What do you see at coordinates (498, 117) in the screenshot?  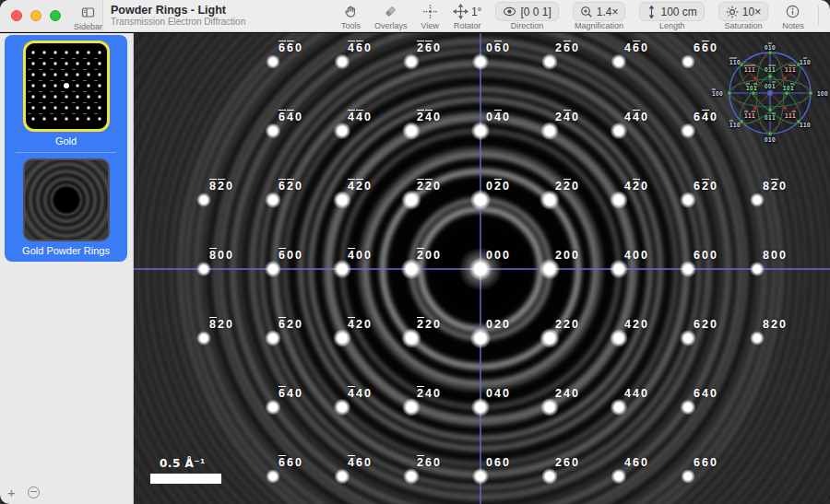 I see `diffraction-spot-label: 040` at bounding box center [498, 117].